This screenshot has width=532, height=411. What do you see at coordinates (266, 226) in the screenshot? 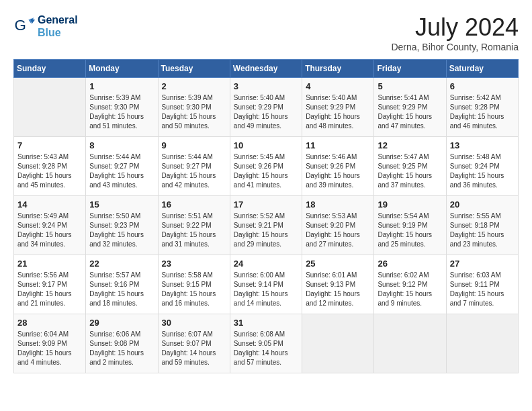
I see `calendar-cell: 17Sunrise: 5:52 AM Sunset: 9:21 PM Dayli…` at bounding box center [266, 226].